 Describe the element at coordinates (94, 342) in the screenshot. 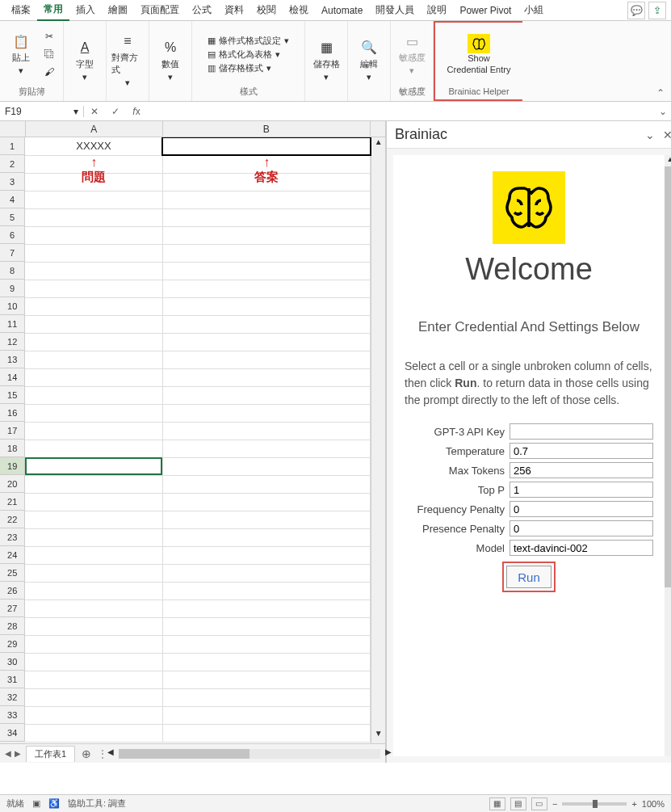

I see `cell-A12` at that location.